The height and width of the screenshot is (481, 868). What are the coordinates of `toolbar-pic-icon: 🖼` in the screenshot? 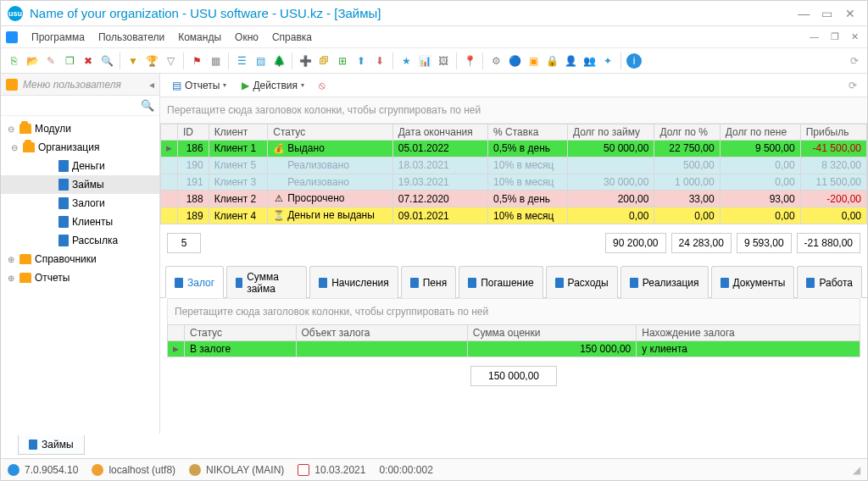 It's located at (443, 61).